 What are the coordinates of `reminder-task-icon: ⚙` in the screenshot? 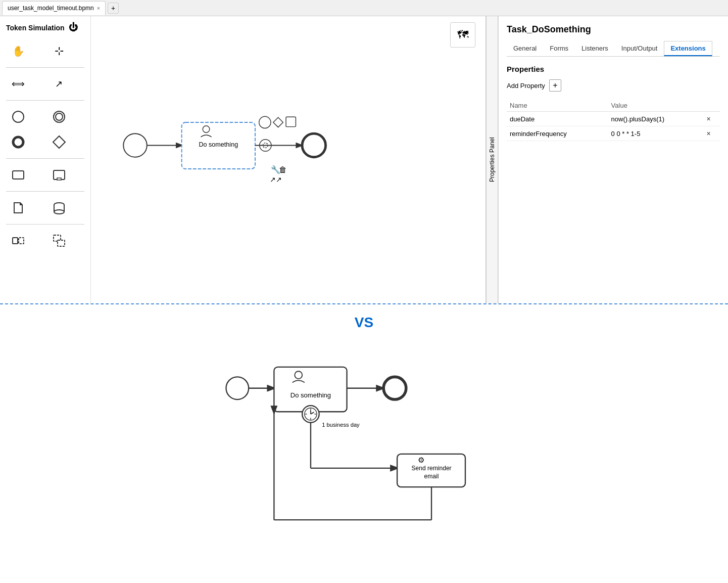 It's located at (421, 460).